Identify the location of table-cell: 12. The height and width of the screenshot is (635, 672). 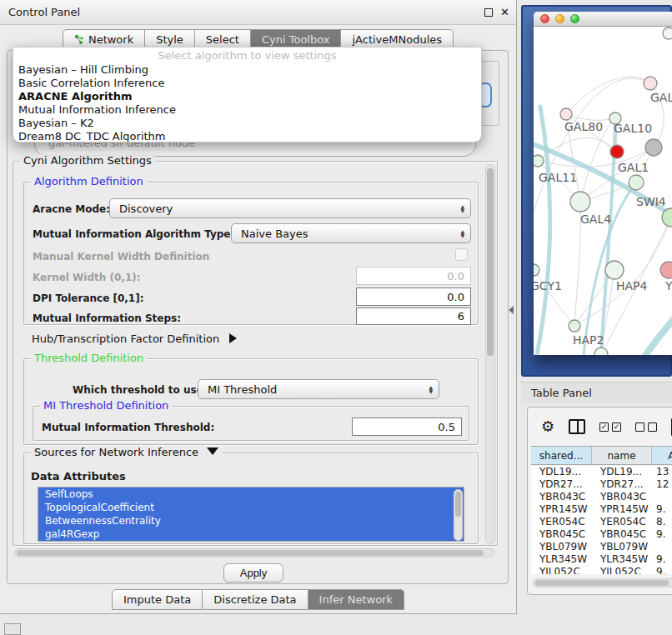
(662, 485).